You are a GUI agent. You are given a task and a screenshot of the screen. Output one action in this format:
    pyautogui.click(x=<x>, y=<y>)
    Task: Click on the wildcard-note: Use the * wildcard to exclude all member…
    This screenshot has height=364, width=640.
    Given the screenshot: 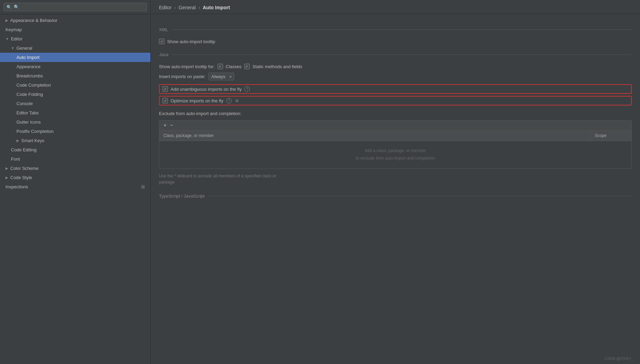 What is the action you would take?
    pyautogui.click(x=395, y=179)
    